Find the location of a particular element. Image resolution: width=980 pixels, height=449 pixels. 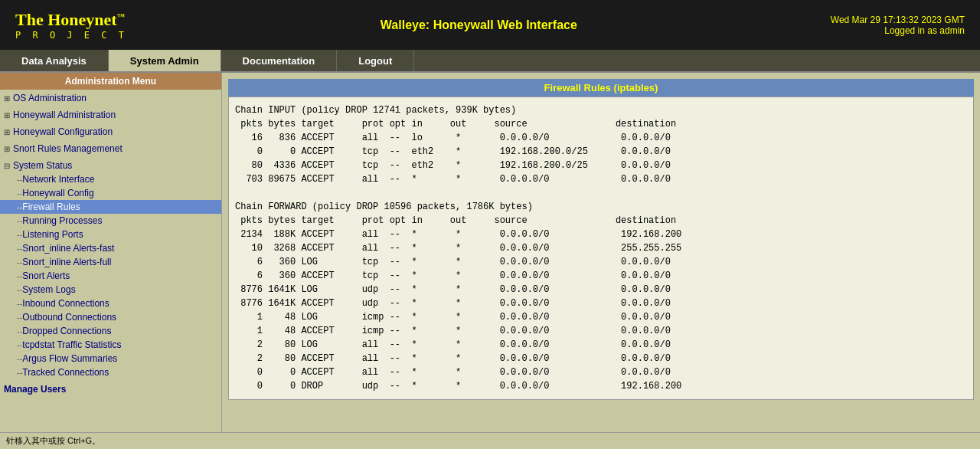

sidebar-item-outbound-connections: Outbound Connections is located at coordinates (110, 317).